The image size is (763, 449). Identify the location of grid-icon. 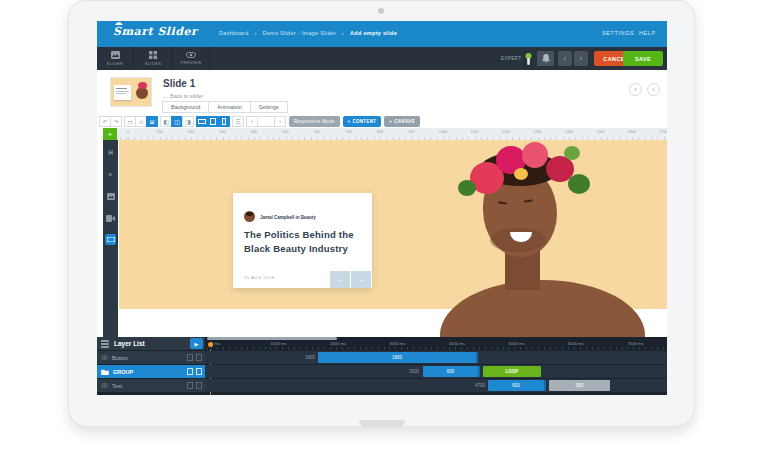
(153, 55).